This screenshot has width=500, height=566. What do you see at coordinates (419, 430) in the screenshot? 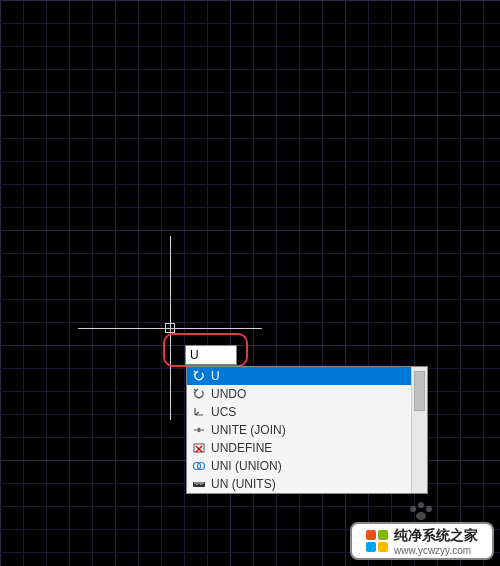
I see `autocomplete-scrollbar` at bounding box center [419, 430].